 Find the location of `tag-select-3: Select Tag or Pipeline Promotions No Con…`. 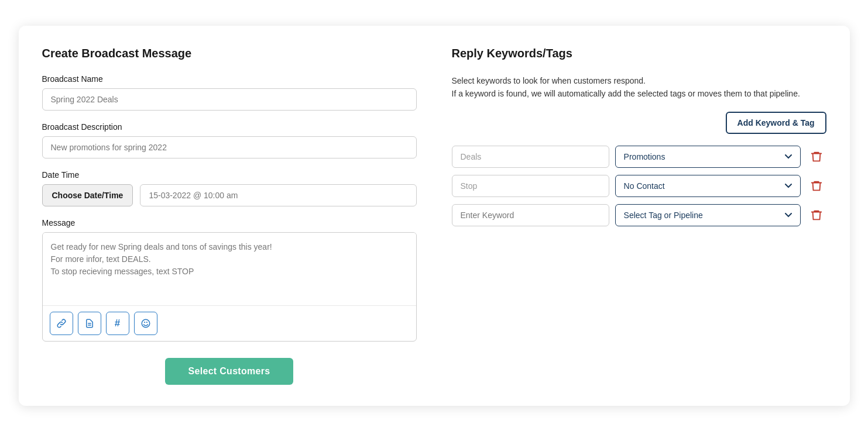

tag-select-3: Select Tag or Pipeline Promotions No Con… is located at coordinates (708, 215).